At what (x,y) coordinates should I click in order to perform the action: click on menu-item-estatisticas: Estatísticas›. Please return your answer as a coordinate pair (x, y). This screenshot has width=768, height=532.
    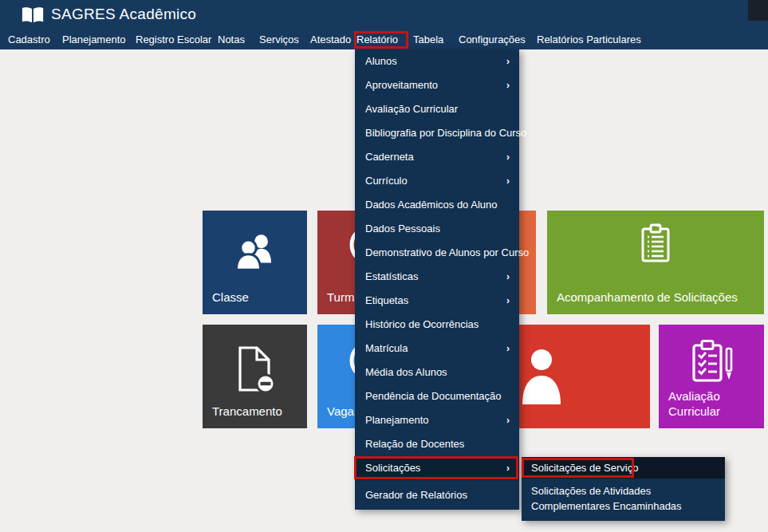
    Looking at the image, I should click on (437, 277).